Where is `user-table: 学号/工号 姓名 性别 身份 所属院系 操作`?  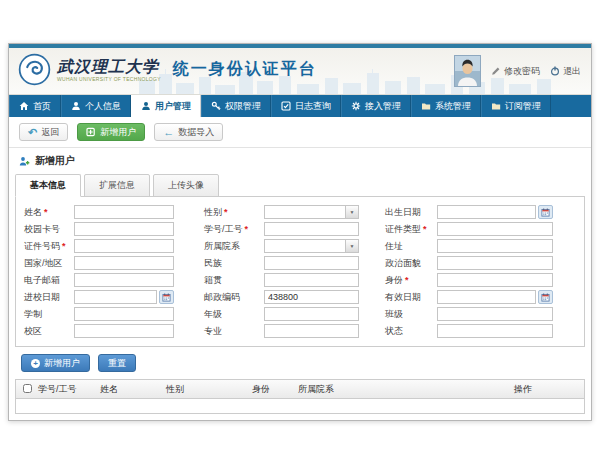
user-table: 学号/工号 姓名 性别 身份 所属院系 操作 is located at coordinates (300, 396).